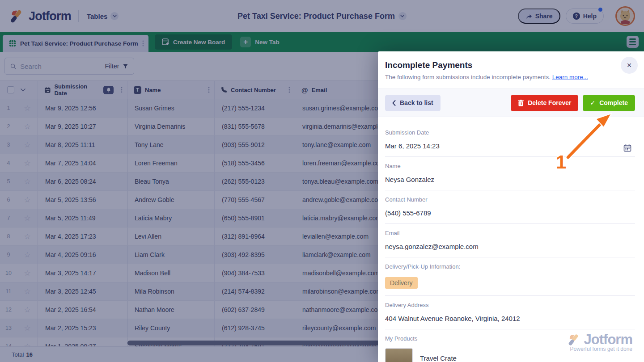 The height and width of the screenshot is (362, 644). I want to click on back-to-list-button: Back to list, so click(413, 103).